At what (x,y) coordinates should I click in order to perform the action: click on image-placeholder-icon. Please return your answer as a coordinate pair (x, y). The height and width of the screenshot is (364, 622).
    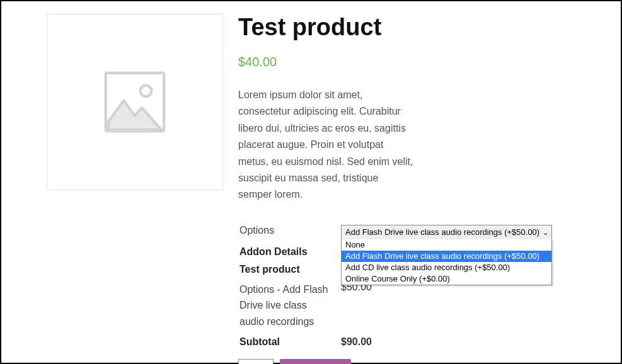
    Looking at the image, I should click on (135, 102).